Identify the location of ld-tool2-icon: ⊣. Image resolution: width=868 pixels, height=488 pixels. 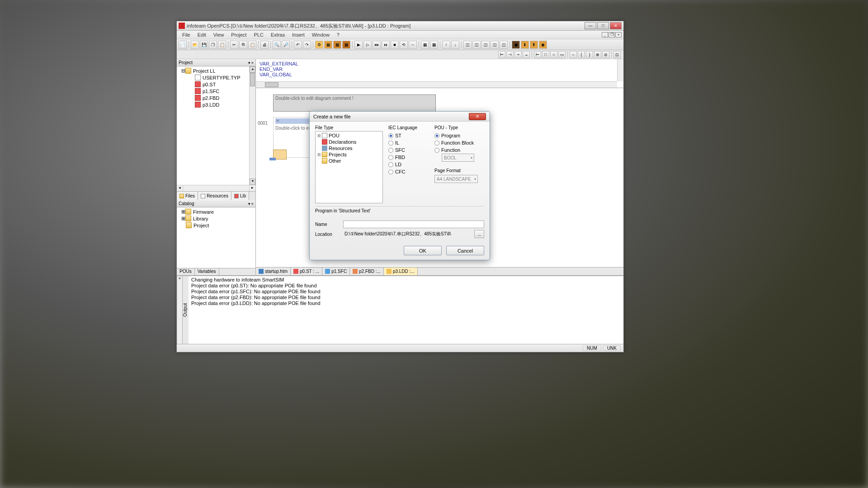
(510, 55).